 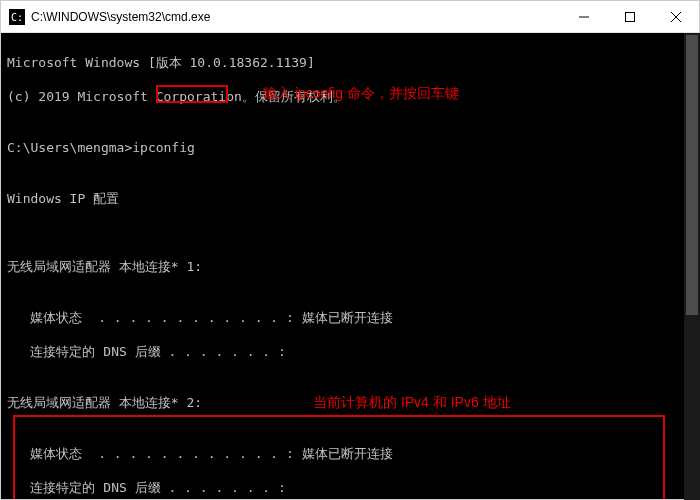 I want to click on adapter1-media: 媒体状态 . . . . . . . . . . . . : 媒体已断开连接, so click(x=350, y=318).